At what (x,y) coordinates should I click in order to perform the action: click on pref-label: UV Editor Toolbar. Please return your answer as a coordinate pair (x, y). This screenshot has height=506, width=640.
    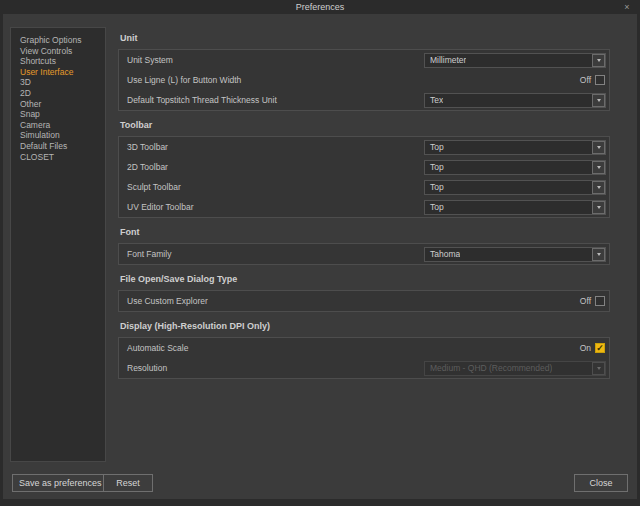
    Looking at the image, I should click on (276, 207).